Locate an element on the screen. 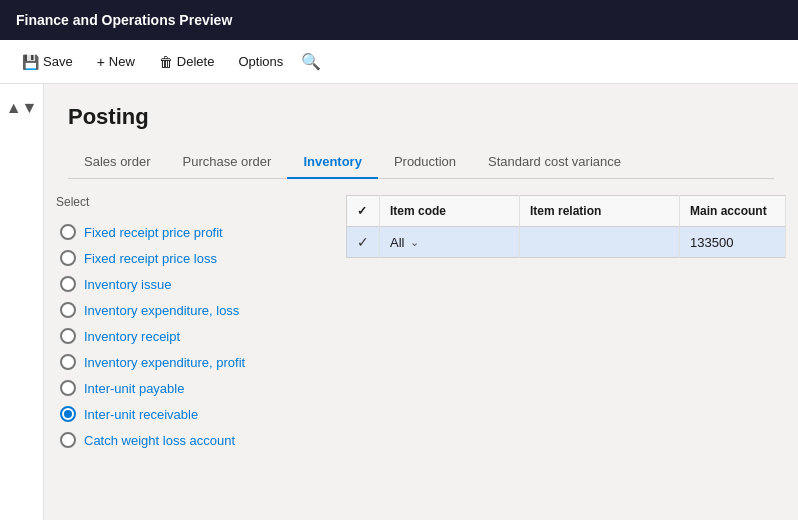  tab-production: Production is located at coordinates (425, 162).